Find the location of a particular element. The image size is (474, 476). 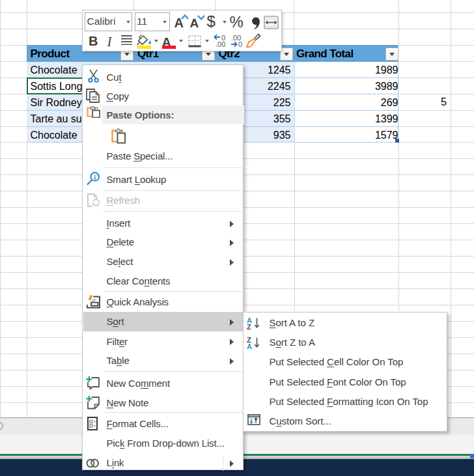

svg-text: A is located at coordinates (249, 345).